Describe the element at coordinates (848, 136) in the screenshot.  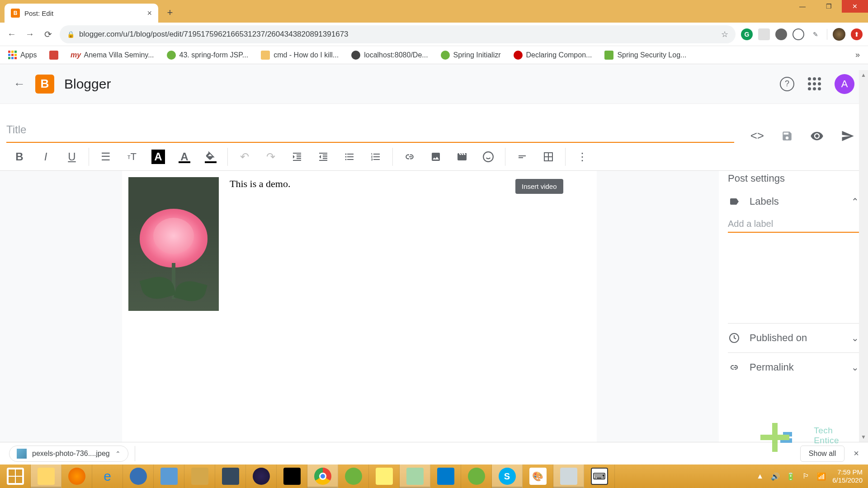
I see `publish-button` at that location.